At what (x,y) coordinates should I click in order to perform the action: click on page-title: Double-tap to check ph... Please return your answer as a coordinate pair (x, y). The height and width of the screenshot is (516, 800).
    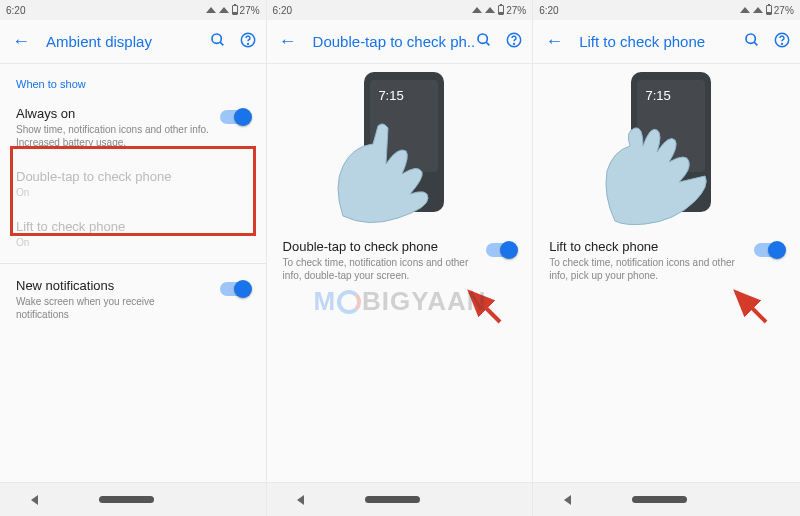
    Looking at the image, I should click on (395, 42).